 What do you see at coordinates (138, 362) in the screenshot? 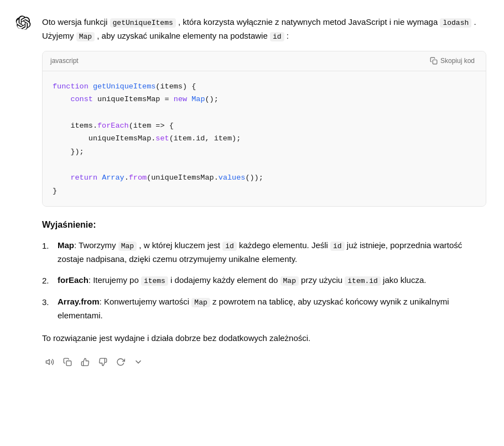
I see `chevron-down-icon` at bounding box center [138, 362].